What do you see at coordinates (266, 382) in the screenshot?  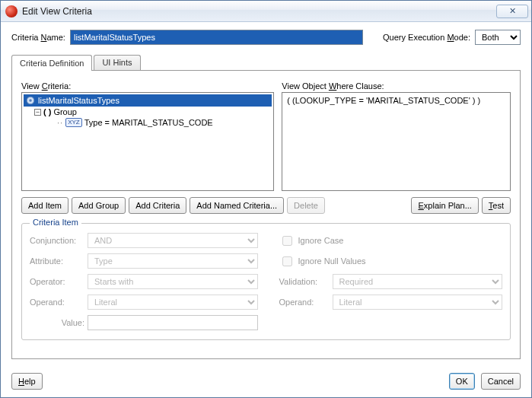 I see `dialog-footer: Help OK Cancel` at bounding box center [266, 382].